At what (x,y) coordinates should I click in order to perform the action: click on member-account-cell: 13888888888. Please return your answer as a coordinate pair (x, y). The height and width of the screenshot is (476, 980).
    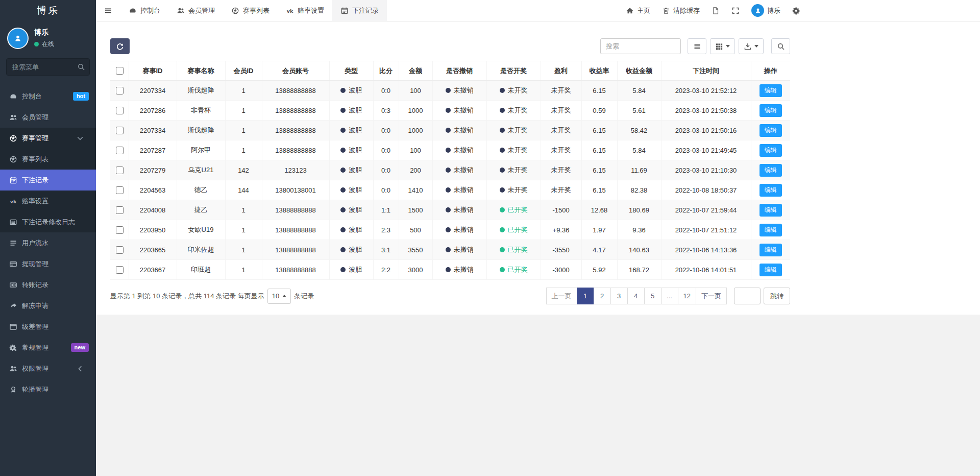
    Looking at the image, I should click on (296, 210).